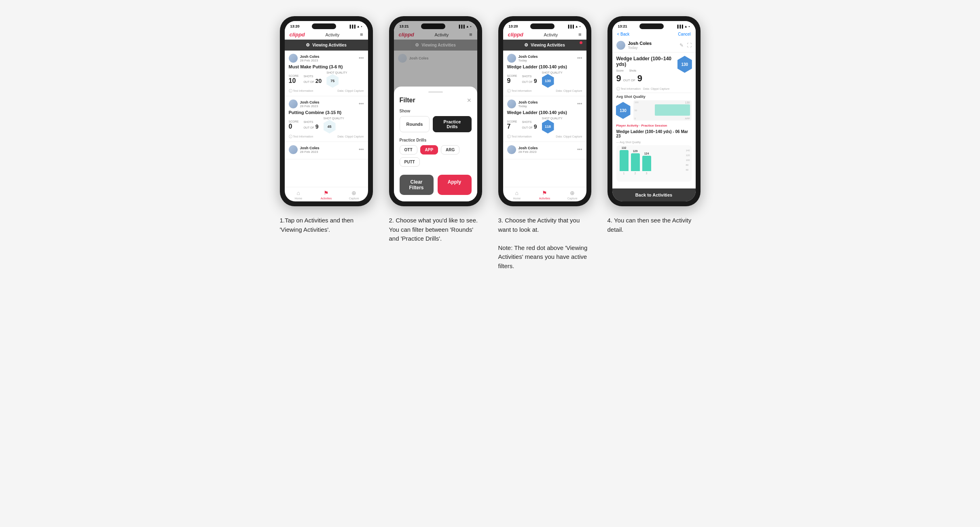 The height and width of the screenshot is (527, 980). Describe the element at coordinates (295, 26) in the screenshot. I see `status-time-1: 13:20` at that location.